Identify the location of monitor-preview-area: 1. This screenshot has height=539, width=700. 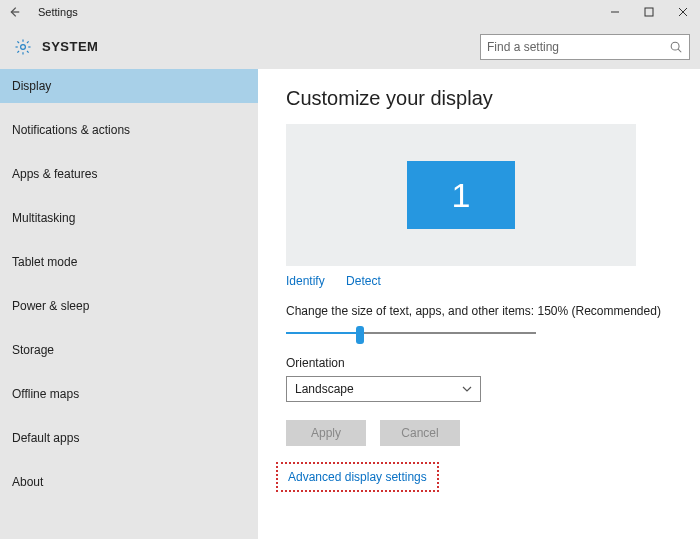
(461, 195).